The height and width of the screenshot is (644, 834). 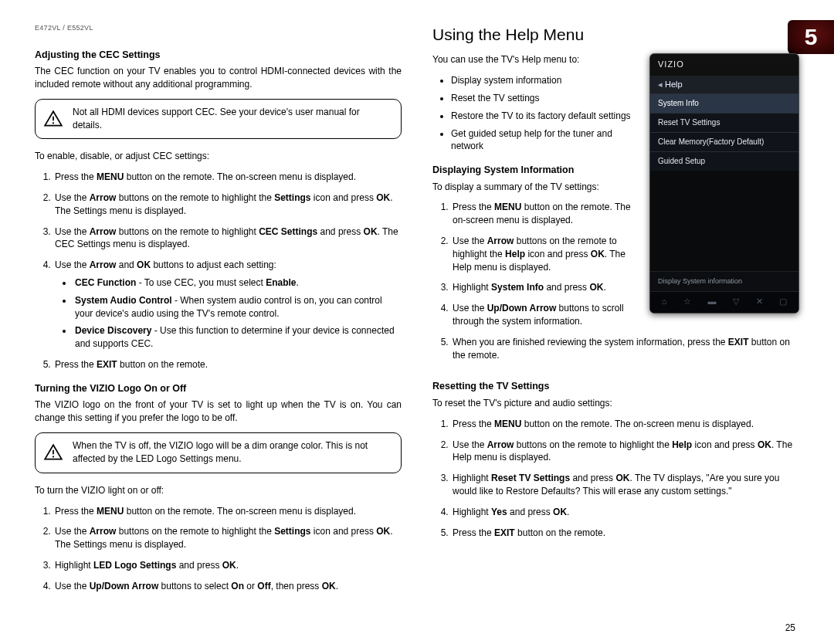 What do you see at coordinates (229, 314) in the screenshot?
I see `cec-sublist: CEC Function - To use CEC, you must sele…` at bounding box center [229, 314].